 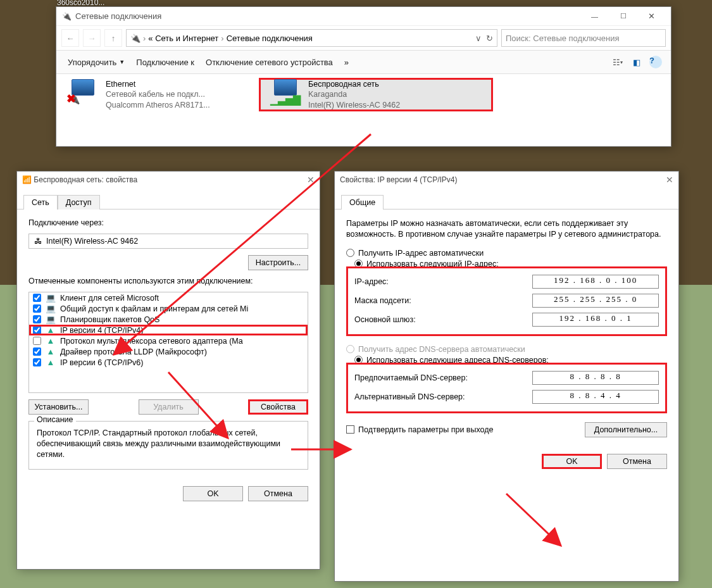 What do you see at coordinates (652, 16) in the screenshot?
I see `close-button` at bounding box center [652, 16].